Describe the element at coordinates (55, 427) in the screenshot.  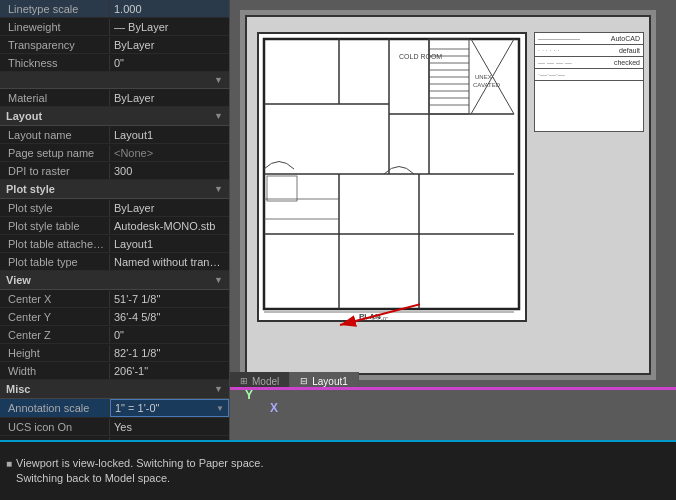
I see `prop-label: UCS icon On` at that location.